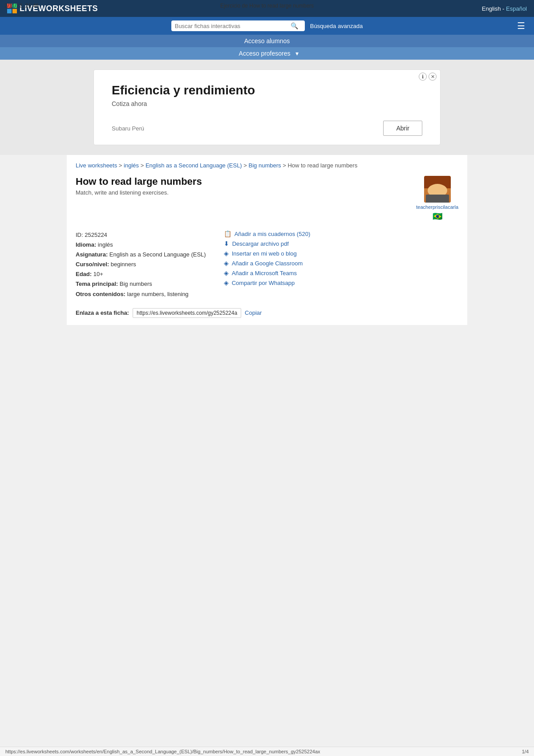 Image resolution: width=534 pixels, height=756 pixels. What do you see at coordinates (141, 264) in the screenshot?
I see `meta-left: ID: 2525224 Idioma: inglés Asignatura: E…` at bounding box center [141, 264].